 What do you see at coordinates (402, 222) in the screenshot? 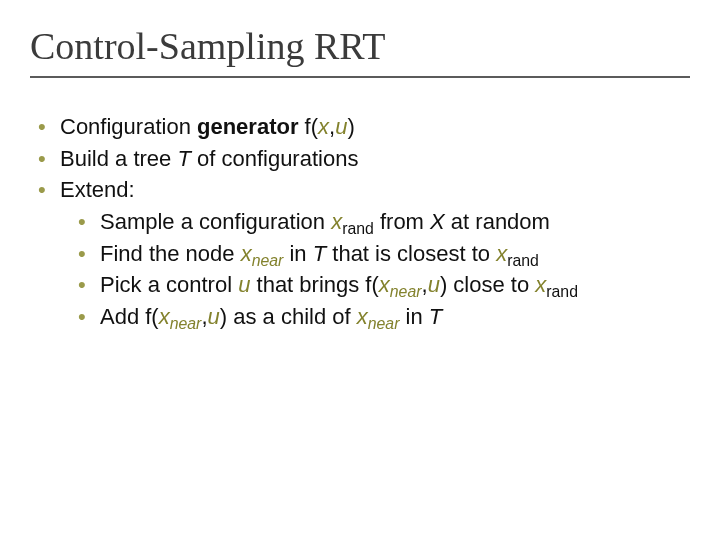
I see `text: from` at bounding box center [402, 222].